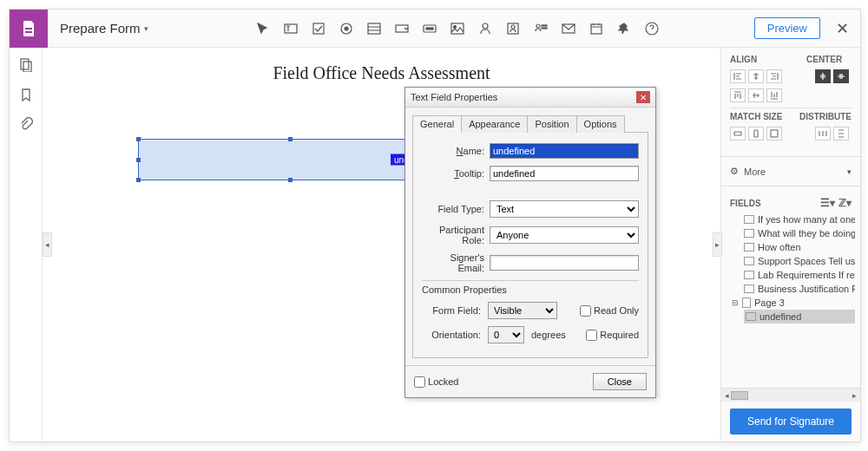  I want to click on field-item: Business Justification R, so click(791, 289).